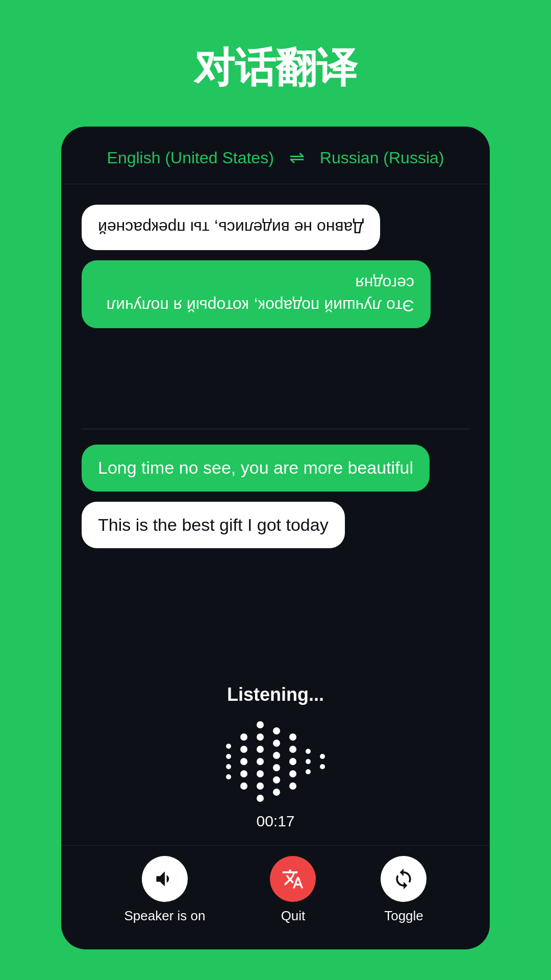 This screenshot has height=980, width=551. I want to click on waveform, so click(276, 762).